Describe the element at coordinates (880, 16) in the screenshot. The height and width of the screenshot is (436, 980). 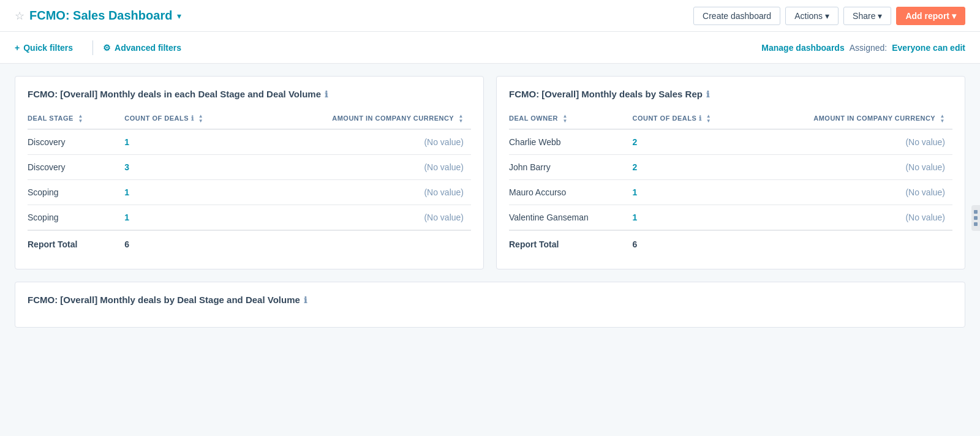
I see `share-chevron-icon: ▾` at that location.